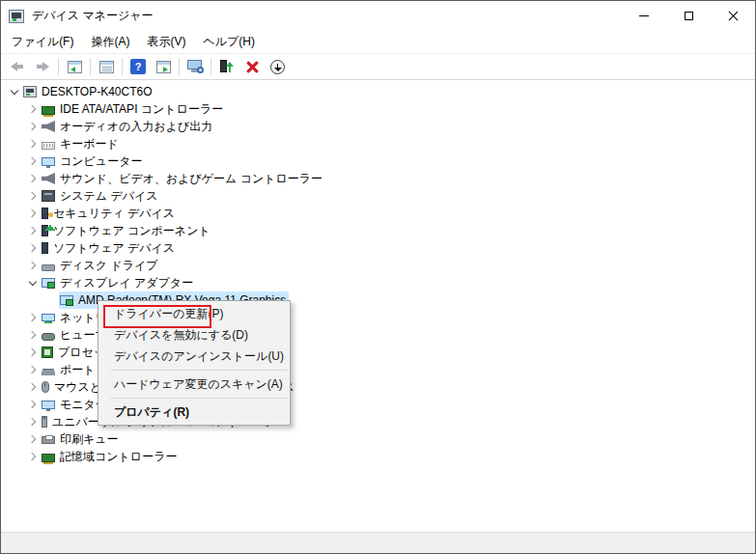  Describe the element at coordinates (109, 197) in the screenshot. I see `tree-item-label: システム デバイス` at that location.